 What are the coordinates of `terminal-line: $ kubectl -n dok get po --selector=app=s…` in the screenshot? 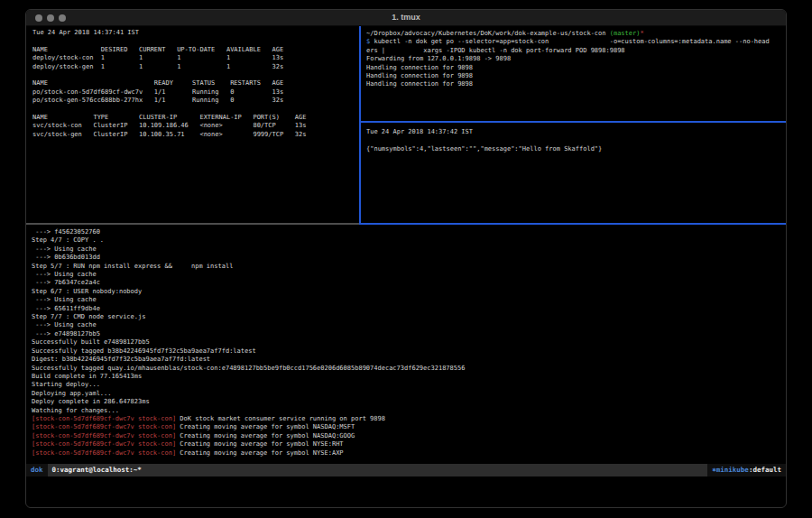 It's located at (576, 42).